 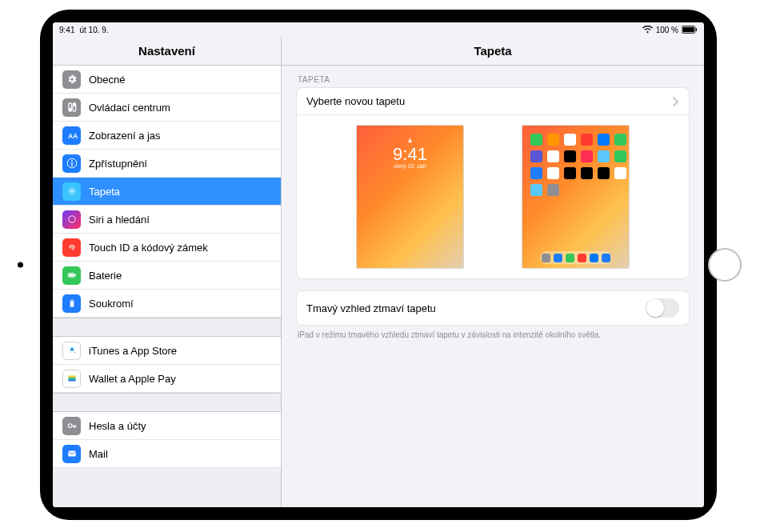 I want to click on sidebar-item-label: Soukromí, so click(x=111, y=304).